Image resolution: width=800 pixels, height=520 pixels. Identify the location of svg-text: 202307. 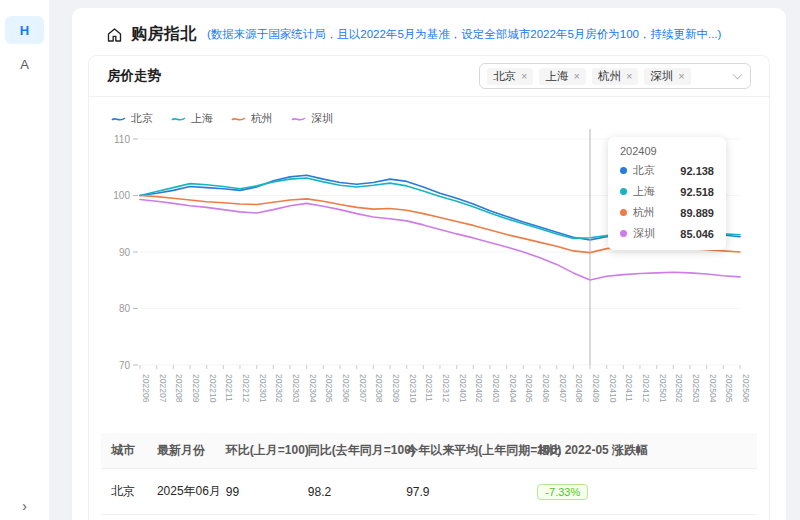
(363, 388).